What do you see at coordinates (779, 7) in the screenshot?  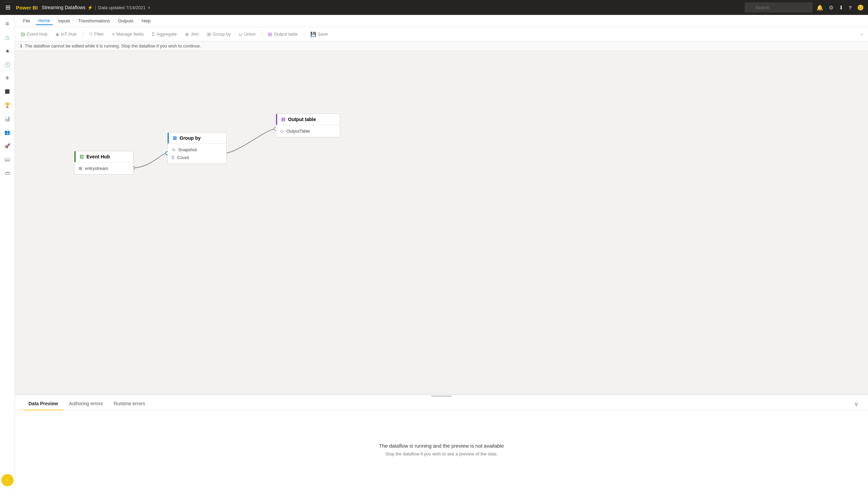 I see `search-input` at bounding box center [779, 7].